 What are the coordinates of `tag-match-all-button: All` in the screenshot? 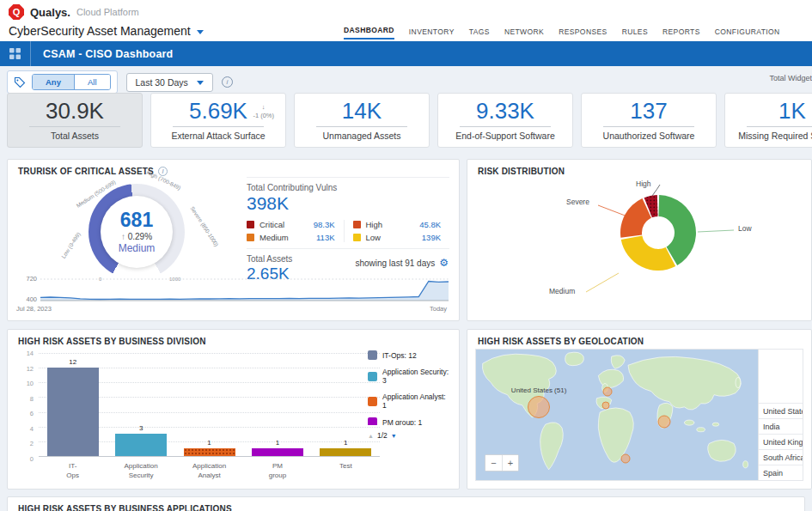 It's located at (92, 82).